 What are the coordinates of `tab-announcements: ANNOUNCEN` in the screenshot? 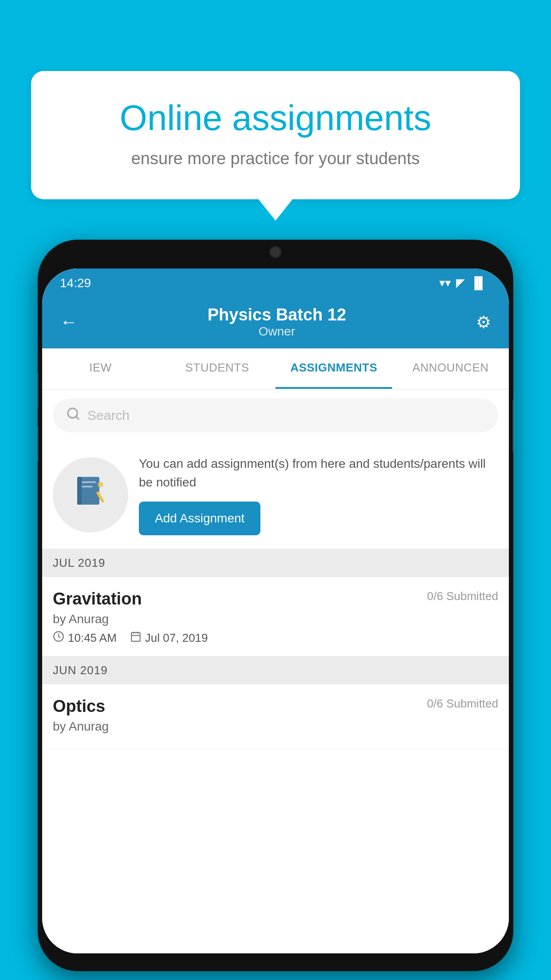 It's located at (451, 368).